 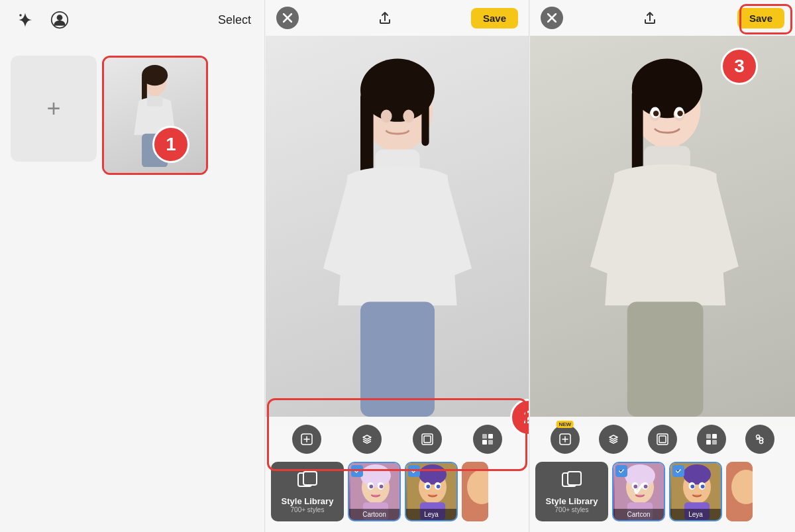 What do you see at coordinates (662, 439) in the screenshot?
I see `right-crop-button` at bounding box center [662, 439].